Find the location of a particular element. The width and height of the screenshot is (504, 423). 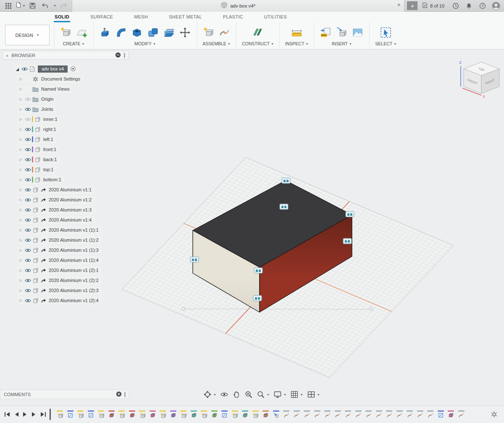

insert-svg-button: SVG is located at coordinates (326, 33).